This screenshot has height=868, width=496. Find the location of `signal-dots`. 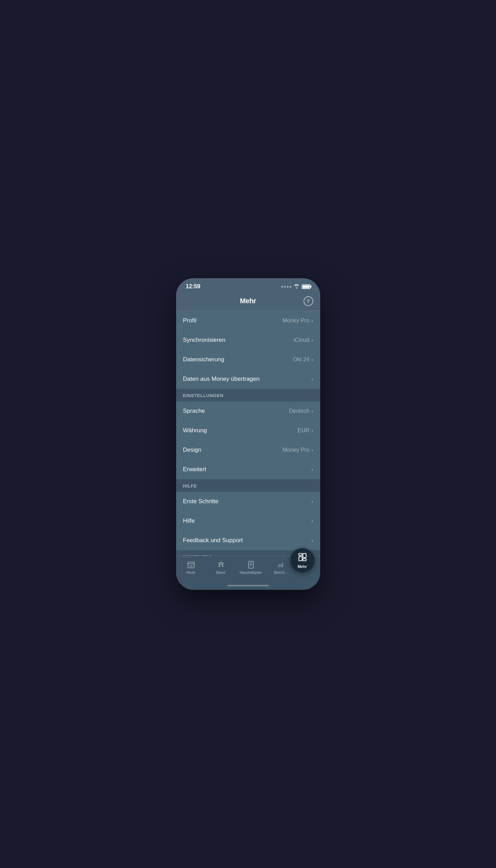

signal-dots is located at coordinates (286, 287).